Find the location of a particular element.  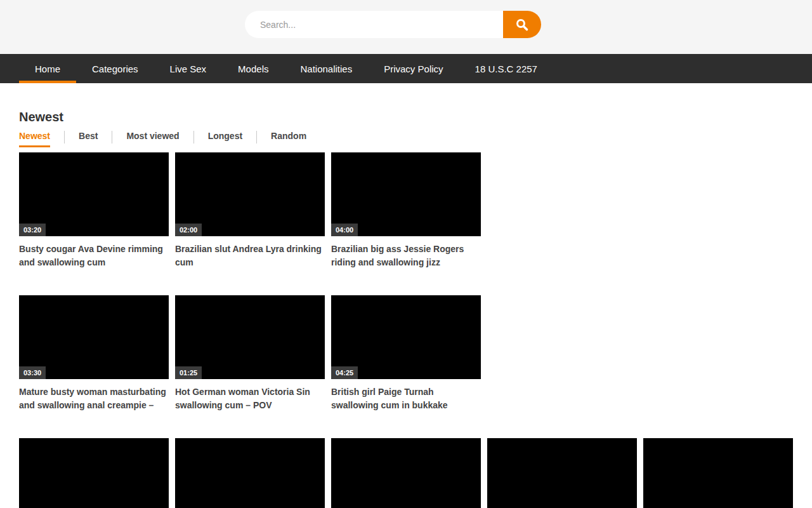

duration-badge: 01:25 is located at coordinates (188, 373).